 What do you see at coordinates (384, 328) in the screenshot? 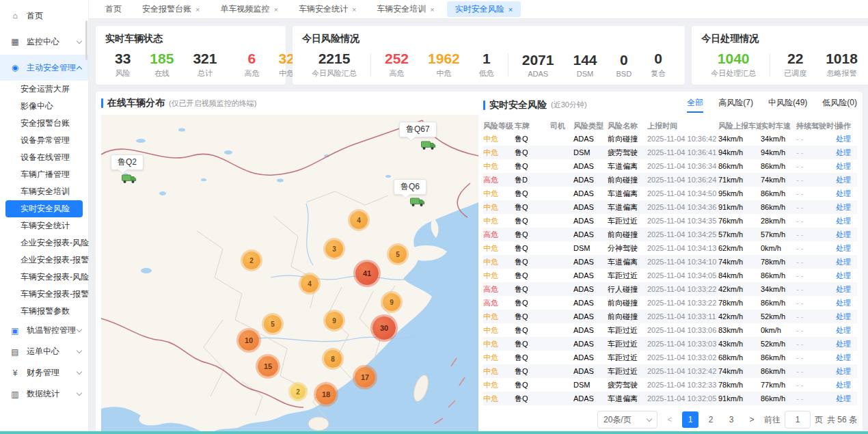
I see `cluster-marker: 30` at bounding box center [384, 328].